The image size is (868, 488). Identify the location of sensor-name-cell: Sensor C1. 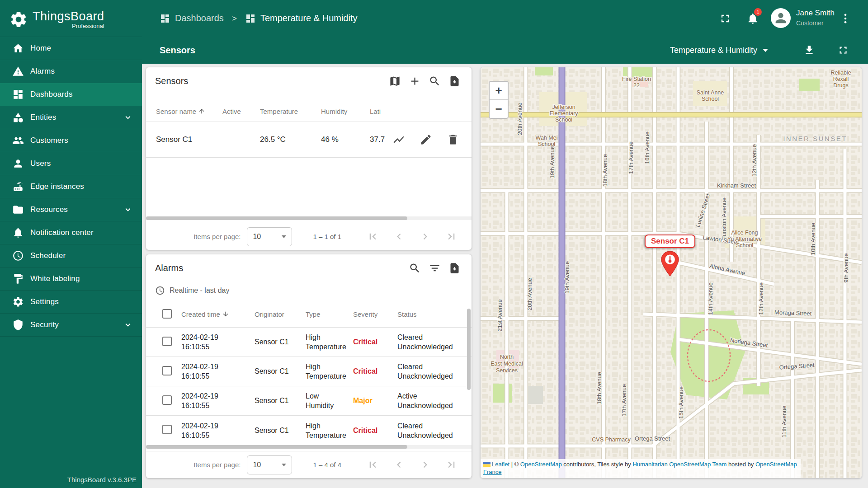
(189, 140).